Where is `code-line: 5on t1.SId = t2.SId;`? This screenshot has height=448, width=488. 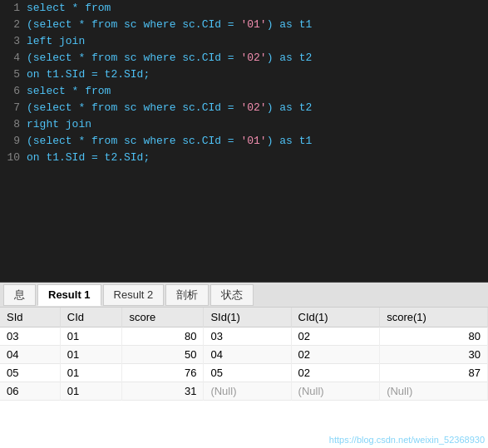 code-line: 5on t1.SId = t2.SId; is located at coordinates (244, 75).